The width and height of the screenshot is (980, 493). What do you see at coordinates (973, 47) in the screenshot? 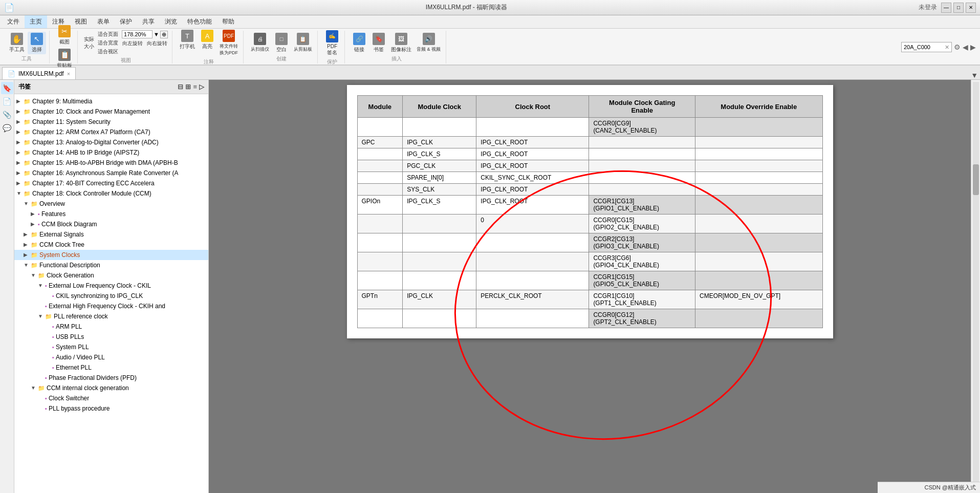
I see `nav-next-icon: ▶` at bounding box center [973, 47].